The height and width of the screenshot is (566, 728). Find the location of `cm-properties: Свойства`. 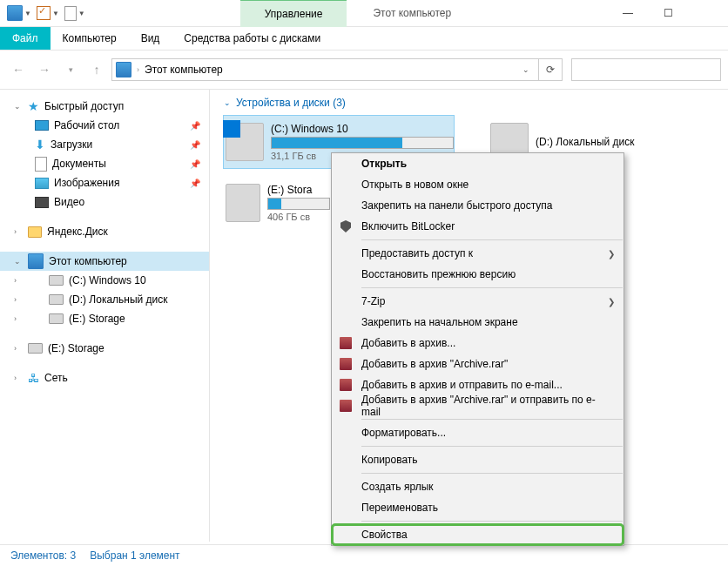

cm-properties: Свойства is located at coordinates (477, 535).